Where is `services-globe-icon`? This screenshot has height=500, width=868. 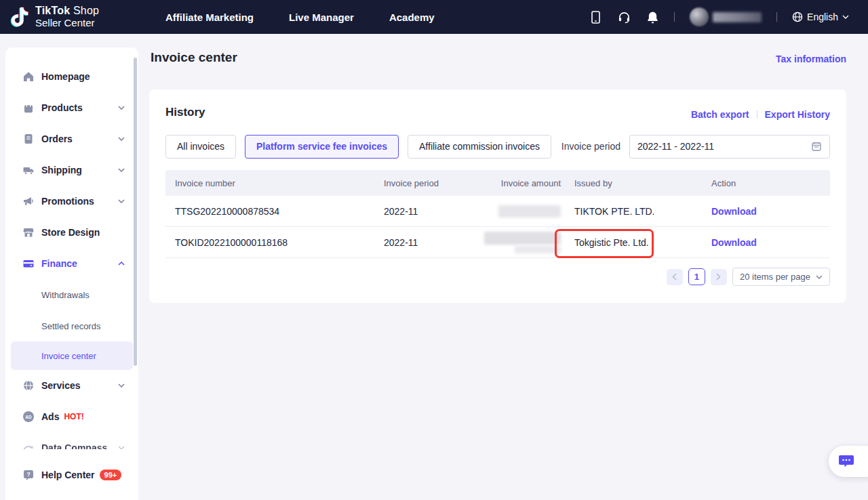
services-globe-icon is located at coordinates (28, 386).